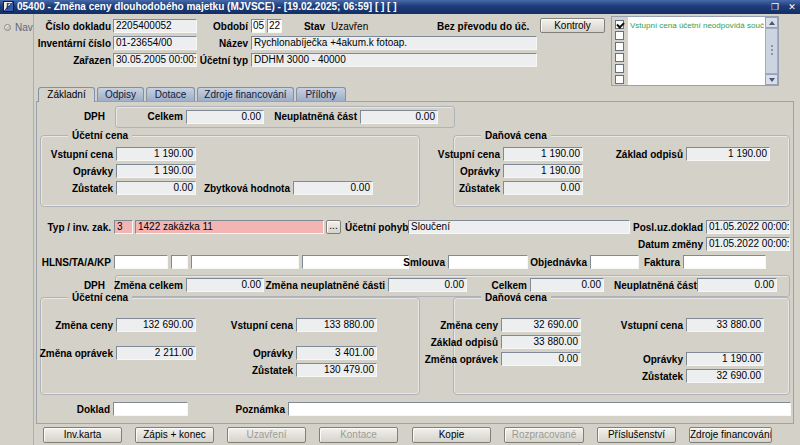 Image resolution: width=800 pixels, height=445 pixels. Describe the element at coordinates (543, 154) in the screenshot. I see `dt-vstupni-field: 1 190.00` at that location.